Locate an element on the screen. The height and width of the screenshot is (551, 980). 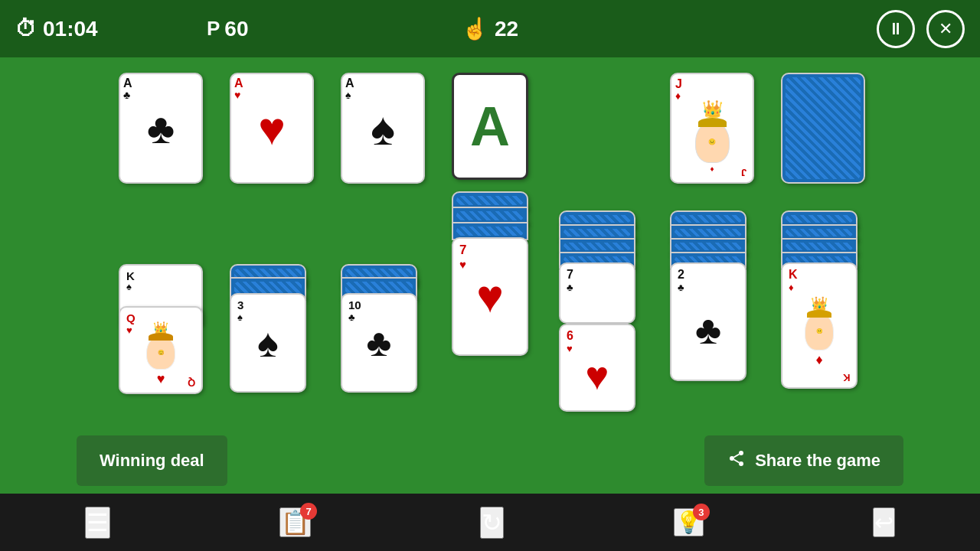
hints-button: 💡 3 is located at coordinates (689, 522).